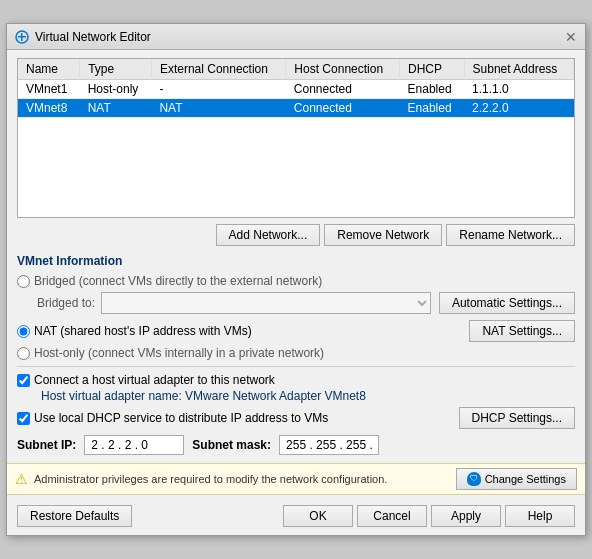  I want to click on dhcp-checkbox, so click(24, 418).